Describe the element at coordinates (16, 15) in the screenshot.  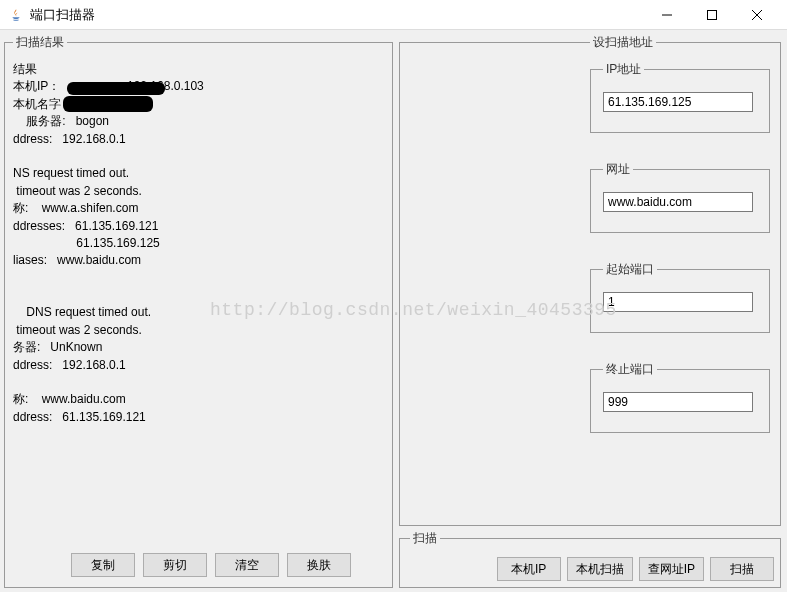
I see `java-app-icon` at that location.